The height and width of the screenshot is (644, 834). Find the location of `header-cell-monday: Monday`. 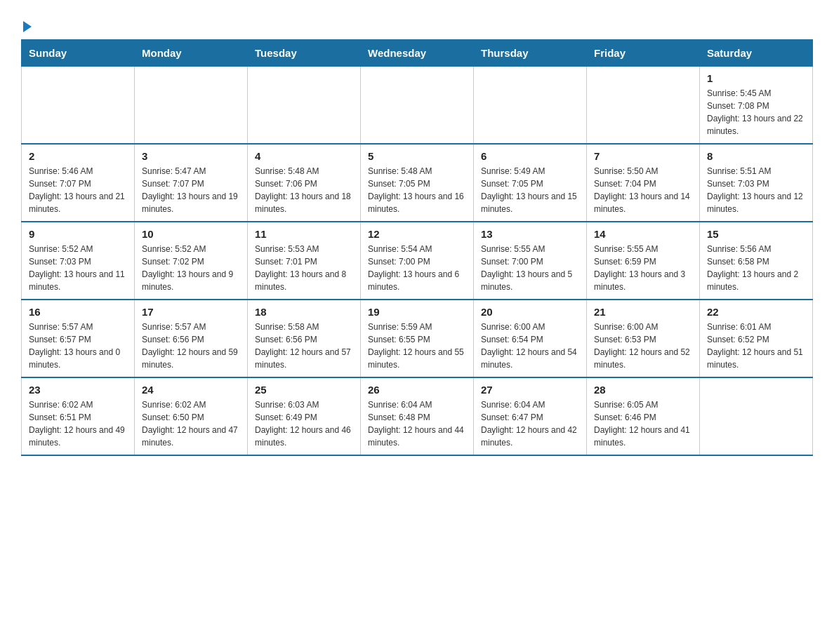

header-cell-monday: Monday is located at coordinates (191, 53).